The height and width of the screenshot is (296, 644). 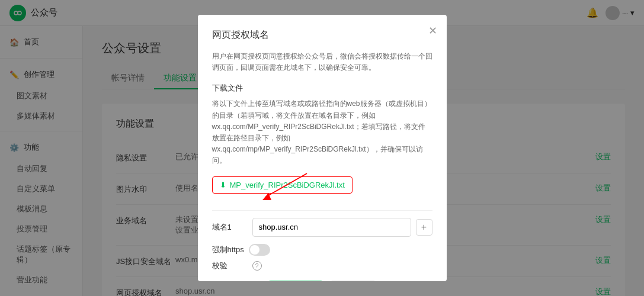 I want to click on modal-description: 用户在网页授权页同意授权给公众号后，微信会将授权数据传给一个回调页面，回调页面需…, so click(x=322, y=62).